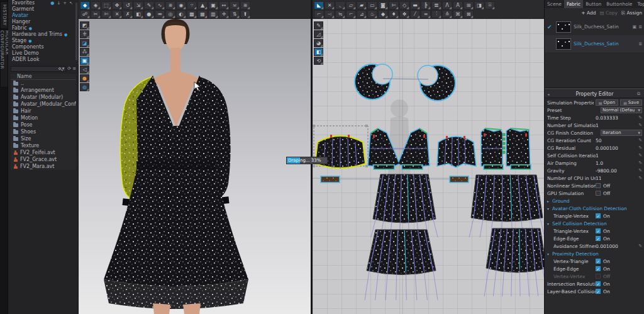  Describe the element at coordinates (77, 31) in the screenshot. I see `library-scrollbar` at that location.